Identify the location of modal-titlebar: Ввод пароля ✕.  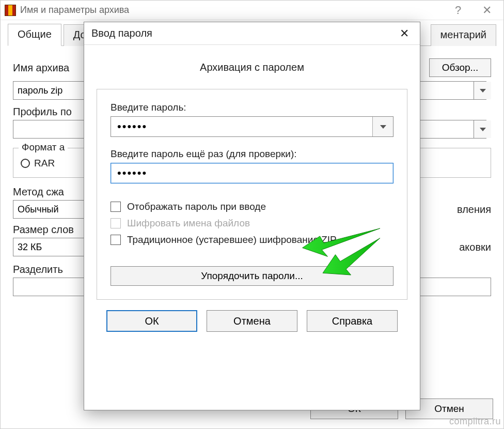
(252, 34).